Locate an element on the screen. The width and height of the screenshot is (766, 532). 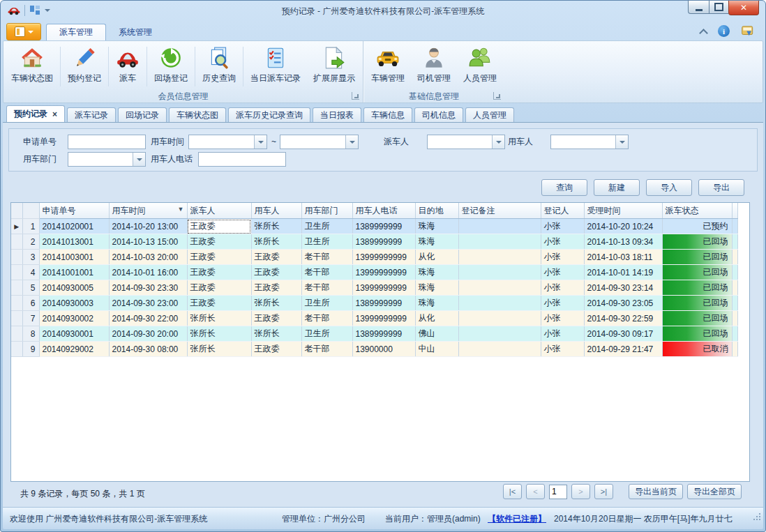
column-header-登记备注: 登记备注 is located at coordinates (500, 211).